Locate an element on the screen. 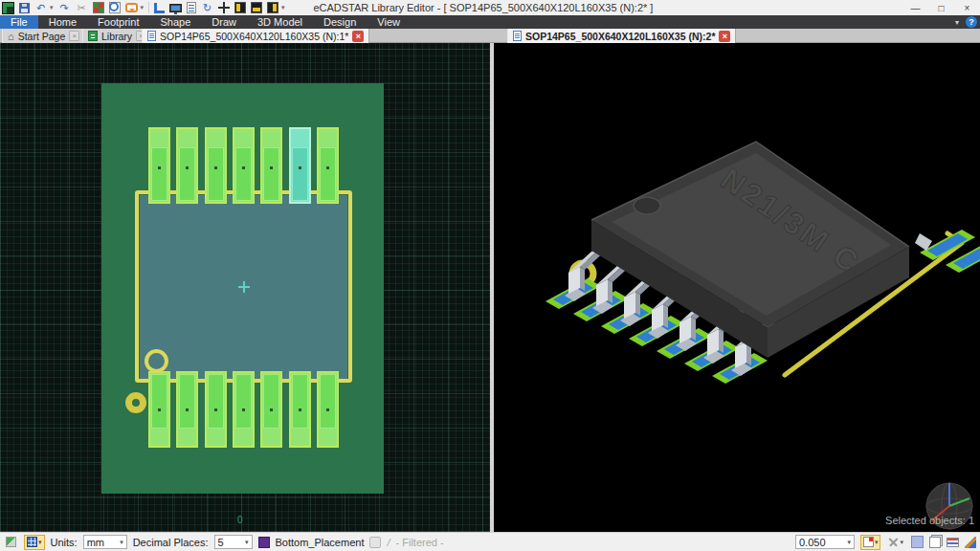  units-label: Units: is located at coordinates (64, 542).